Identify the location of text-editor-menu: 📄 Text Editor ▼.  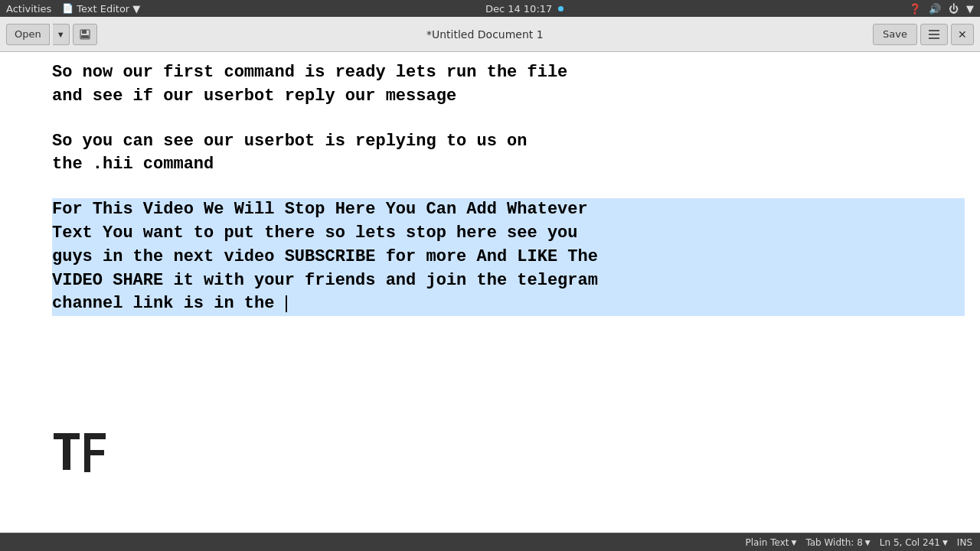
(101, 9).